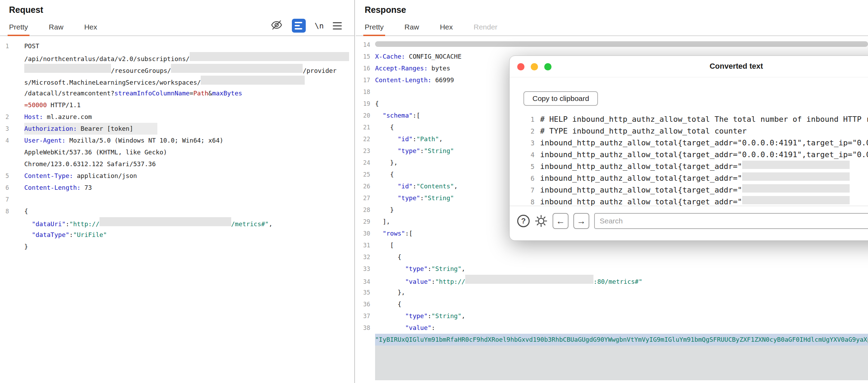 The width and height of the screenshot is (868, 383). Describe the element at coordinates (277, 26) in the screenshot. I see `hide-nonprintable-icon` at that location.